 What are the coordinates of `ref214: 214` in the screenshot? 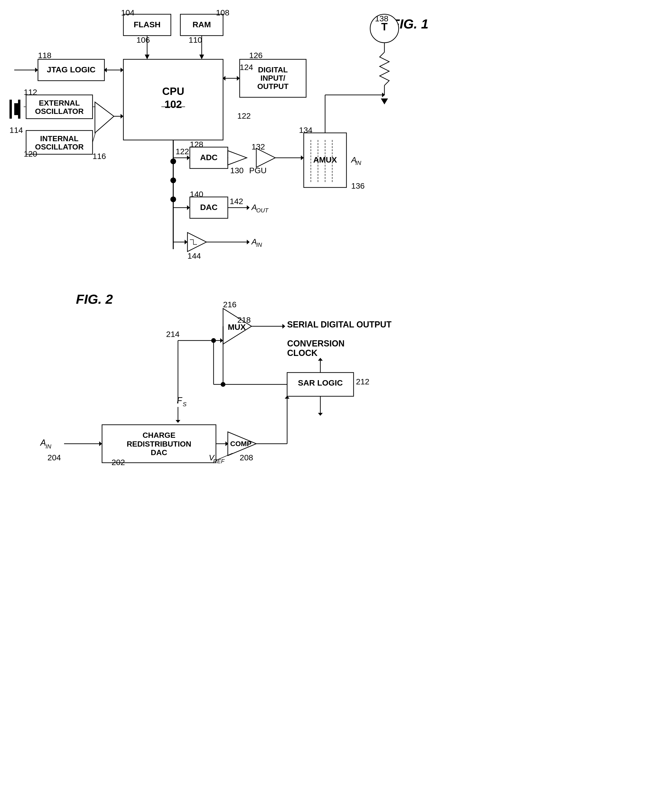 It's located at (173, 334).